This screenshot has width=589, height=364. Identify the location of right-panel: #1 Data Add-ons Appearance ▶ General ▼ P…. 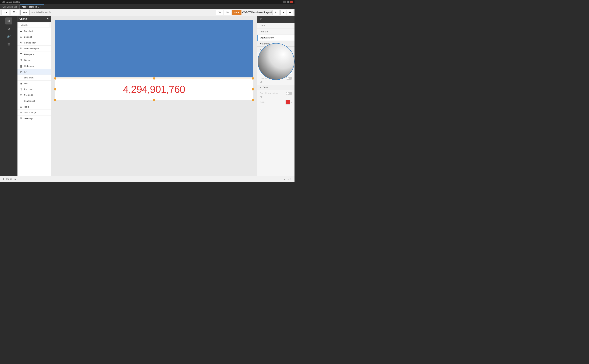
(276, 96).